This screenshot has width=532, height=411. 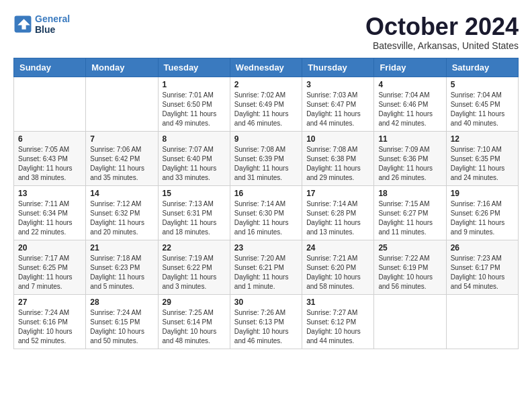 I want to click on day-info: Sunrise: 7:17 AM Sunset: 6:25 PM Dayligh…, so click(x=50, y=273).